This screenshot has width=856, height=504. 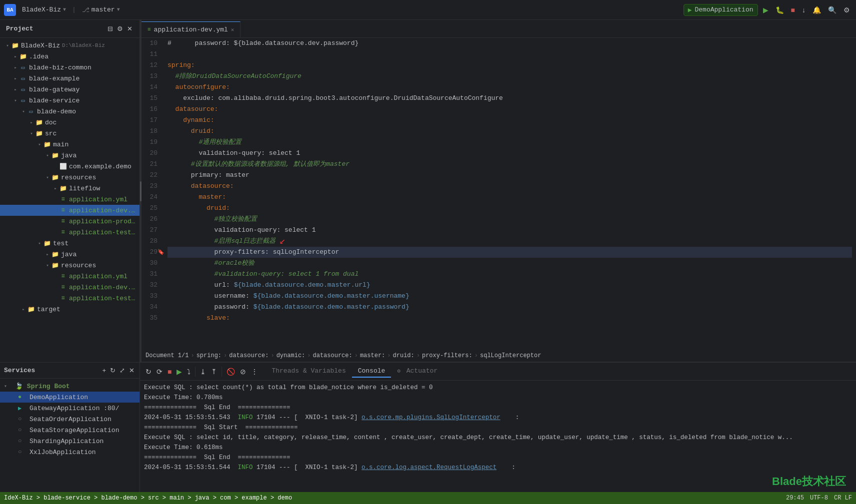 I want to click on code-line-15: exclude: com.alibaba.druid.spring.boot3.…, so click(x=510, y=98).